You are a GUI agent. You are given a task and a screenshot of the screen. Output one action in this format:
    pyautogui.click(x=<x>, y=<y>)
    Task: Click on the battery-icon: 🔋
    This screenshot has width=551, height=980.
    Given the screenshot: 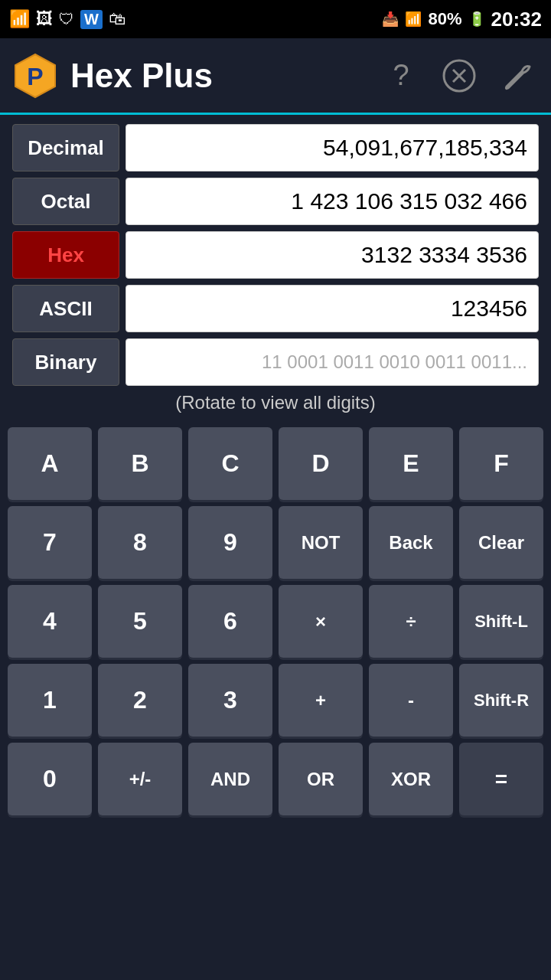 What is the action you would take?
    pyautogui.click(x=477, y=19)
    